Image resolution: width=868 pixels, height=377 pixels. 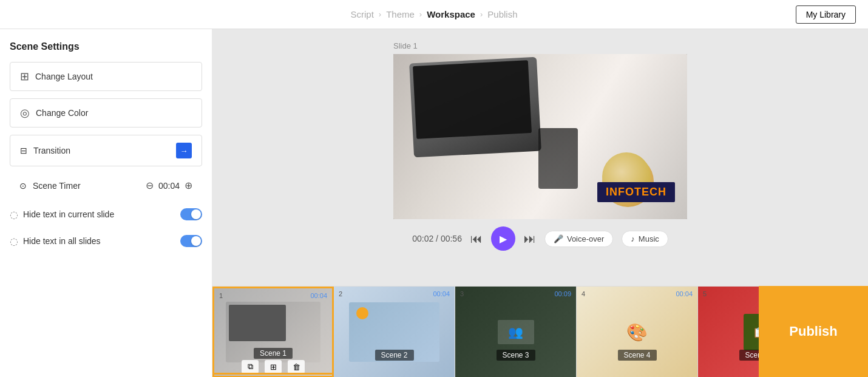 I want to click on scene-3-label: Scene 3, so click(x=515, y=355).